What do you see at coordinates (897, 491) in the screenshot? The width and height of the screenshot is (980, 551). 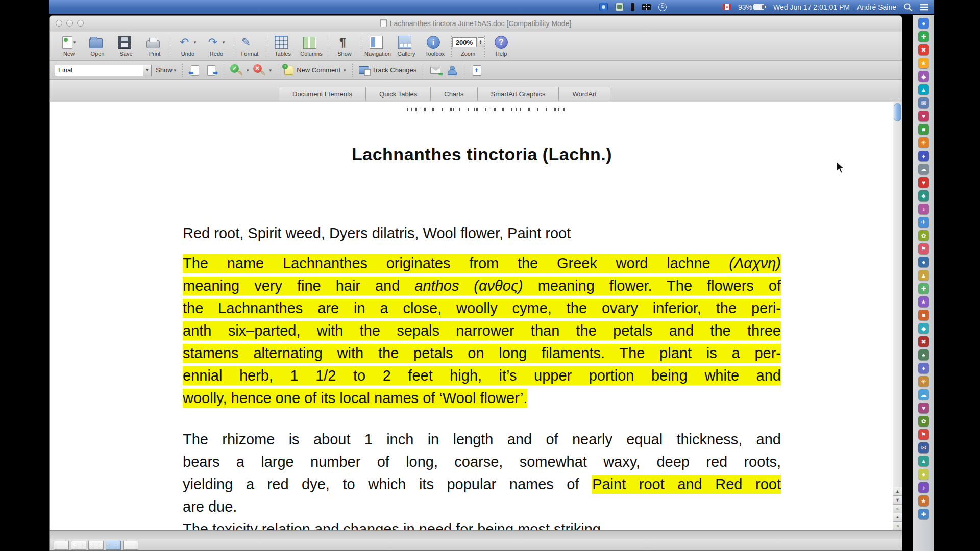 I see `scrollbar-button: ▲` at bounding box center [897, 491].